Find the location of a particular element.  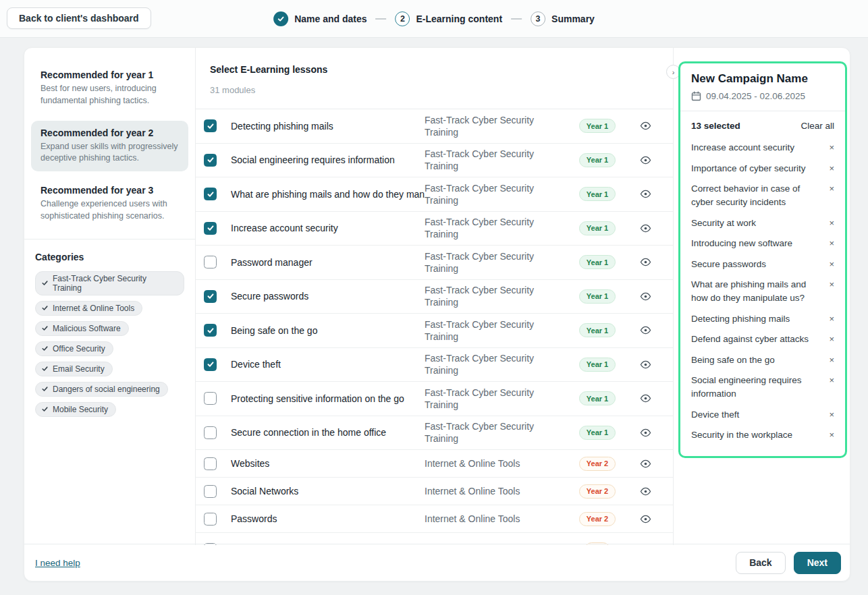

help-link: I need help is located at coordinates (58, 563).